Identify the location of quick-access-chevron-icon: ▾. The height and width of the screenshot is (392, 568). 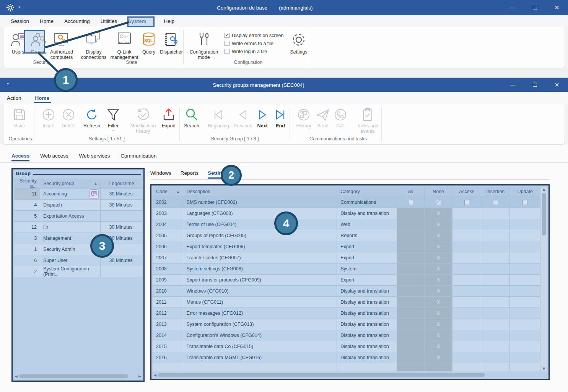
(19, 7).